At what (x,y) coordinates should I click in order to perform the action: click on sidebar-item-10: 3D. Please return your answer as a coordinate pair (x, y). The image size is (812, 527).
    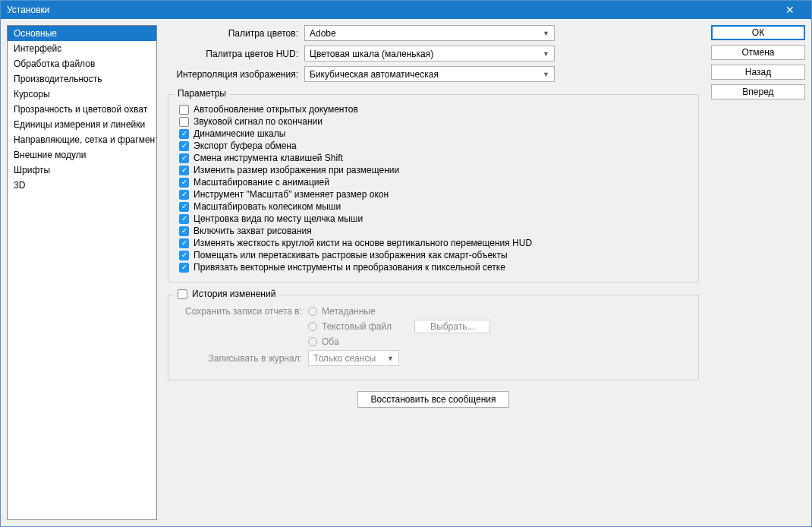
    Looking at the image, I should click on (82, 185).